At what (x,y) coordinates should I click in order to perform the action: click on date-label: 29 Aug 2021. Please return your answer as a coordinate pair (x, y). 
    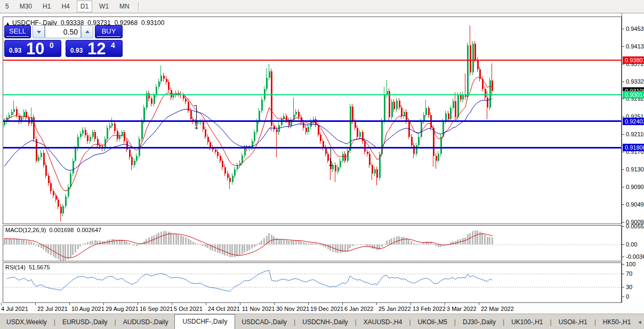
    Looking at the image, I should click on (122, 309).